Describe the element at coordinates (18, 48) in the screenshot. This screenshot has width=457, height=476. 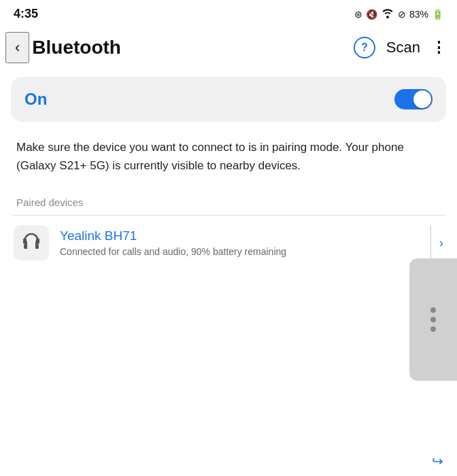
I see `back-button: ‹` at that location.